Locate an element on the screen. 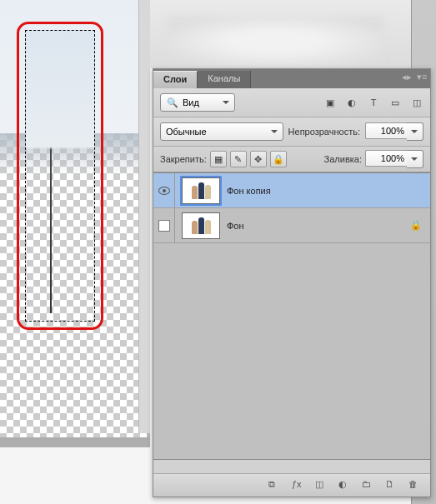 Image resolution: width=436 pixels, height=504 pixels. mask-button: ◫ is located at coordinates (322, 486).